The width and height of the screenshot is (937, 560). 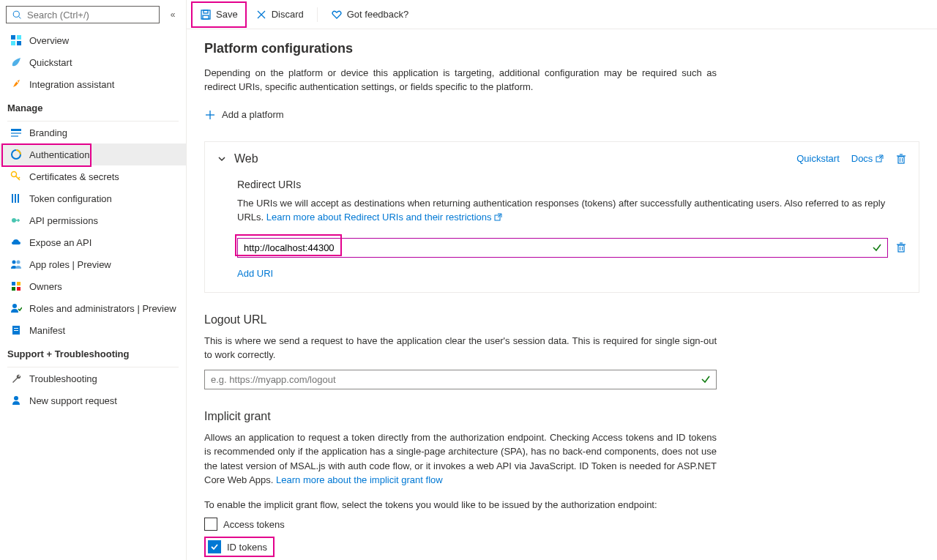 What do you see at coordinates (93, 62) in the screenshot?
I see `sidebar-item-quickstart: Quickstart` at bounding box center [93, 62].